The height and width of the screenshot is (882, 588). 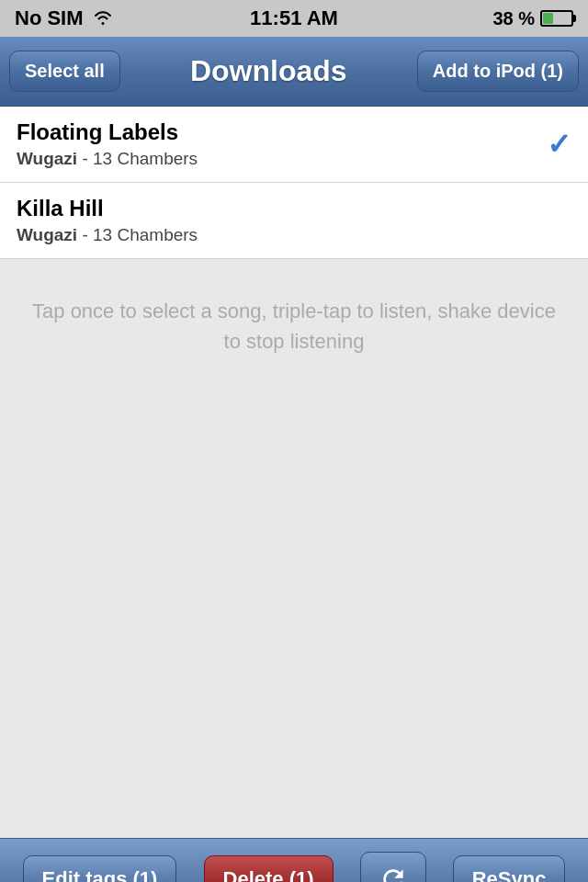 What do you see at coordinates (294, 235) in the screenshot?
I see `song-meta-2: Wugazi - 13 Chambers` at bounding box center [294, 235].